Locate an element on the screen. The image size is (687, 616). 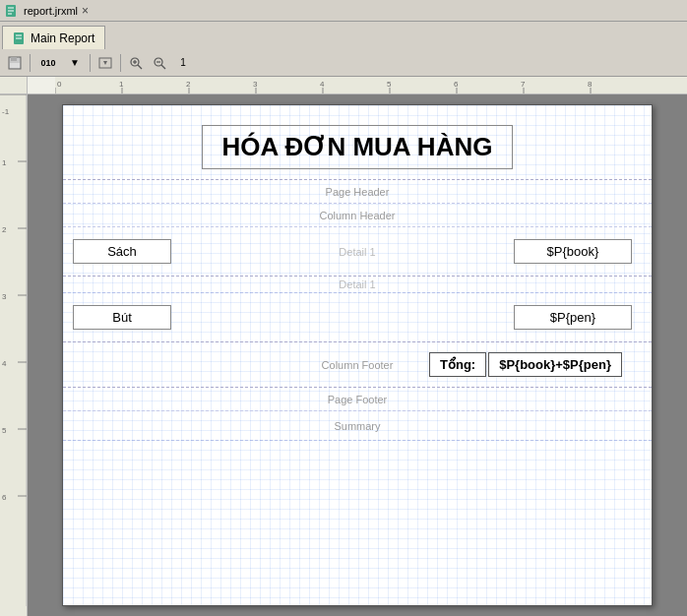
value-book: $P{book} is located at coordinates (573, 252).